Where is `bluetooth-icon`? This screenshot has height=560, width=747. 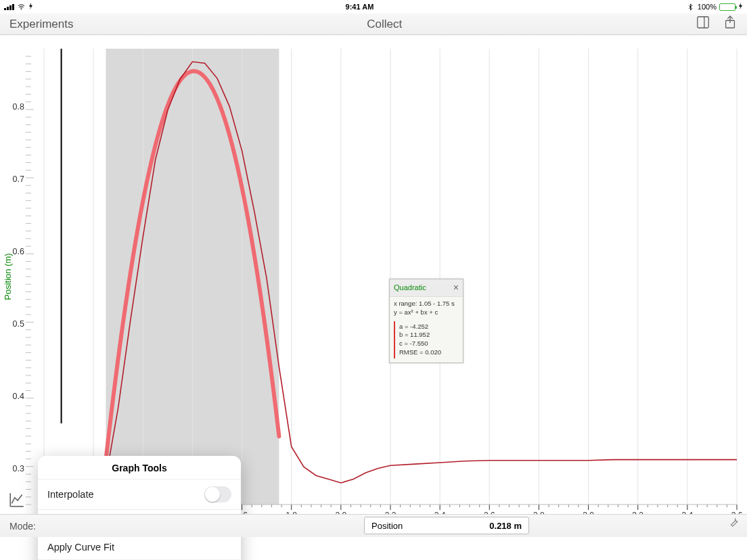
bluetooth-icon is located at coordinates (690, 7).